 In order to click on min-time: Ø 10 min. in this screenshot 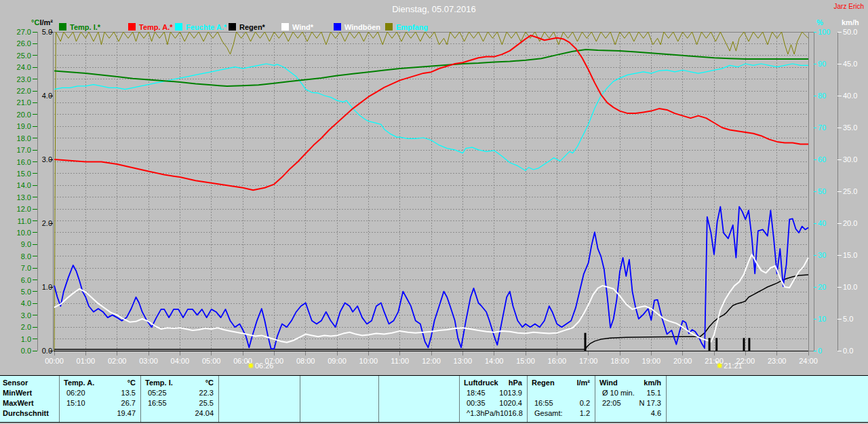, I will do `click(615, 393)`.